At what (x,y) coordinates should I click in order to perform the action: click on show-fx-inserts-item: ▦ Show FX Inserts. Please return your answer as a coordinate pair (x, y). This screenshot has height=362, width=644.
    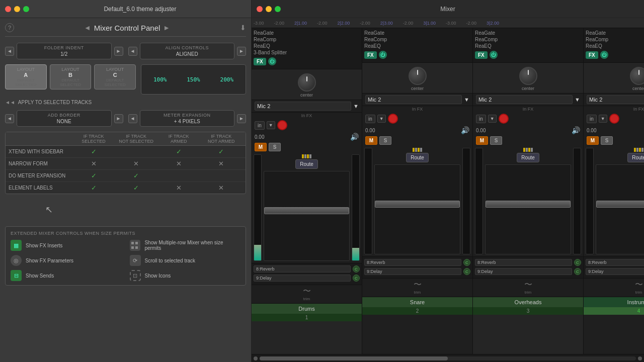
    Looking at the image, I should click on (66, 245).